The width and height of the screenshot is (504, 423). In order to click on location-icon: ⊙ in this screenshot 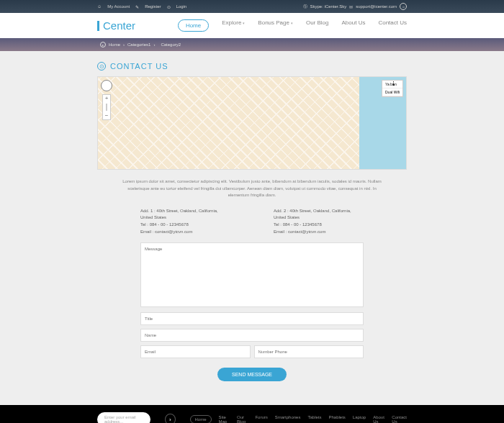, I will do `click(102, 66)`.